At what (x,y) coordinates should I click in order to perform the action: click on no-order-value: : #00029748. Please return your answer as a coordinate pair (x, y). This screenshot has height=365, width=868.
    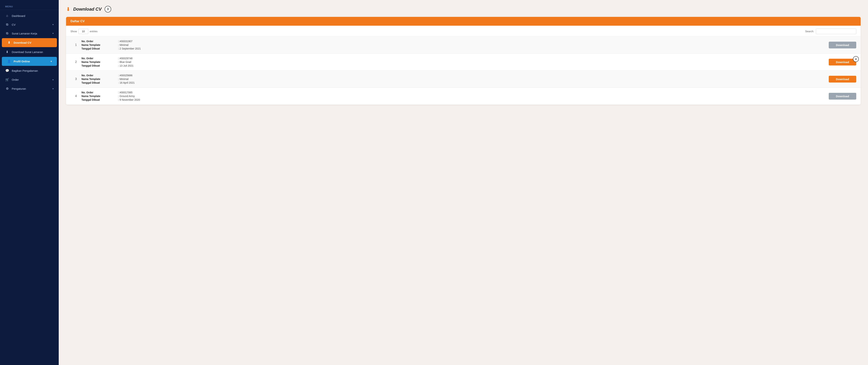
    Looking at the image, I should click on (469, 59).